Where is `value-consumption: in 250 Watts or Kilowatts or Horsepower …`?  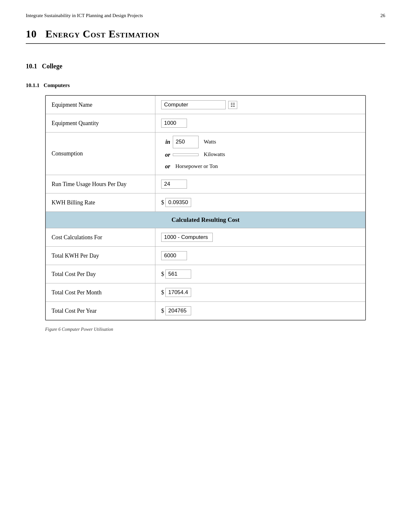
value-consumption: in 250 Watts or Kilowatts or Horsepower … is located at coordinates (260, 153).